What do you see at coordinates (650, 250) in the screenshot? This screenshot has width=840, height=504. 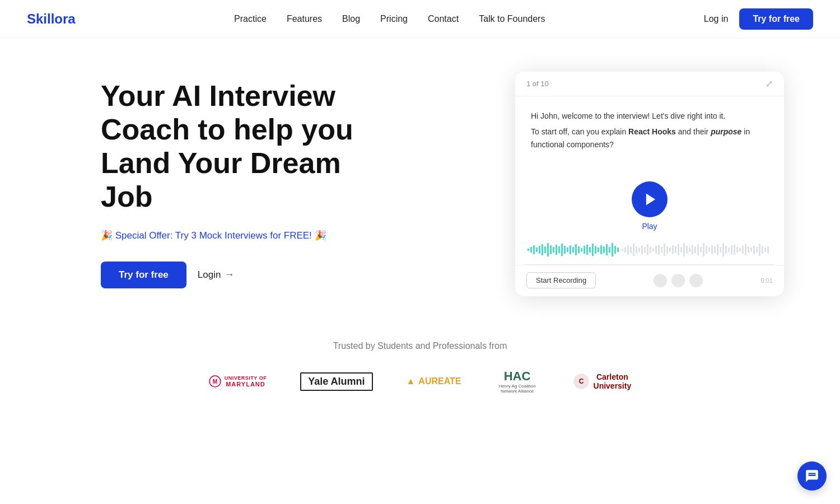 I see `waveform` at bounding box center [650, 250].